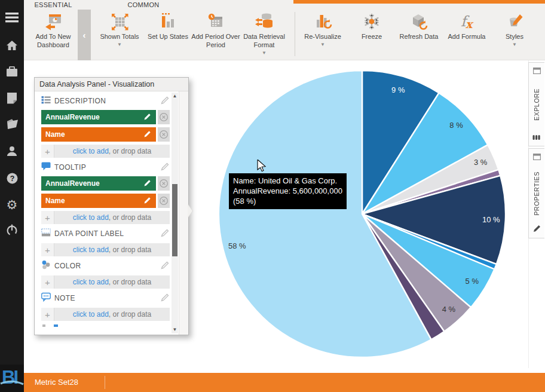 This screenshot has width=545, height=392. I want to click on ribbon-button-add-period-over-period: Add Period Over Period, so click(216, 30).